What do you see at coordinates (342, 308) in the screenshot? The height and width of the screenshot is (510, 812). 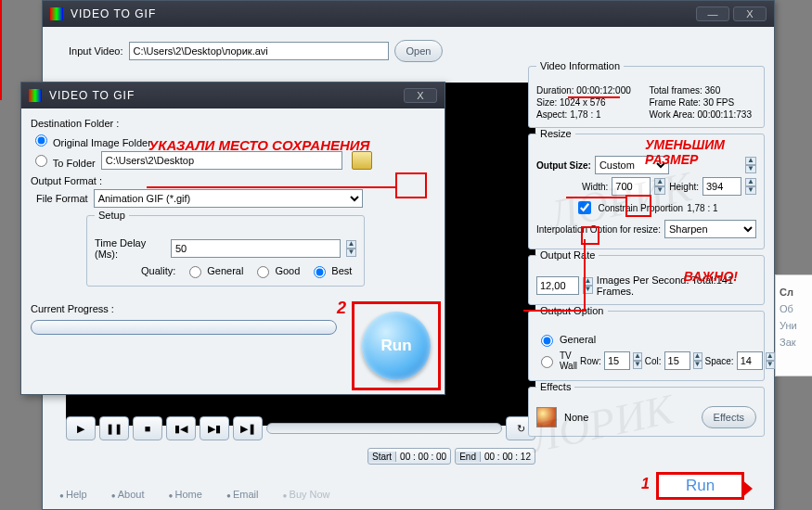 I see `annotation-2-num: 2` at bounding box center [342, 308].